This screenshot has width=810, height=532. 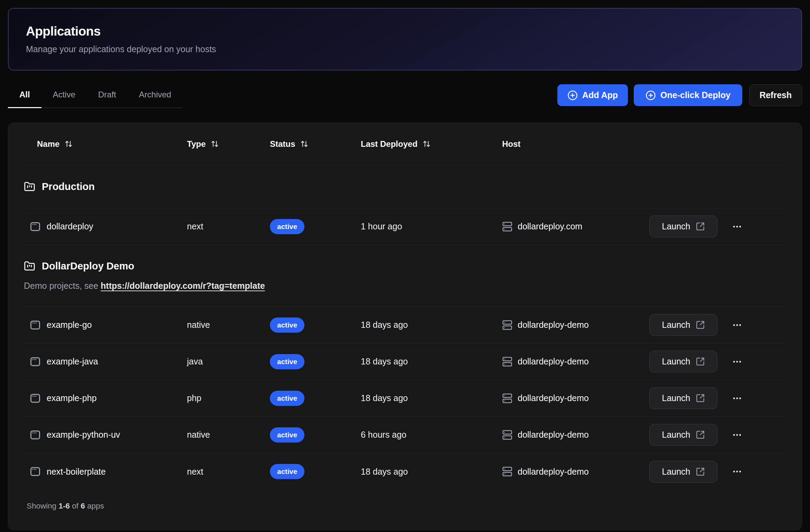 What do you see at coordinates (405, 472) in the screenshot?
I see `table-row: next-boilerplate next active 18 days ago…` at bounding box center [405, 472].